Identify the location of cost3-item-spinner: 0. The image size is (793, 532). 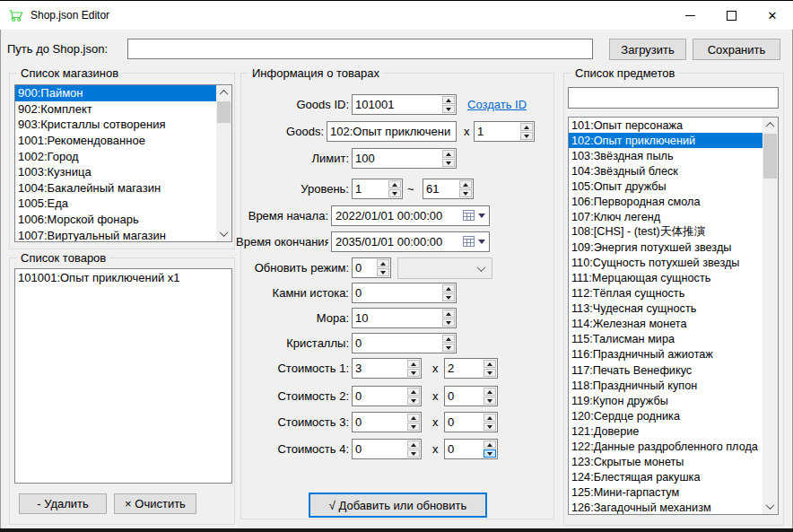
(387, 422).